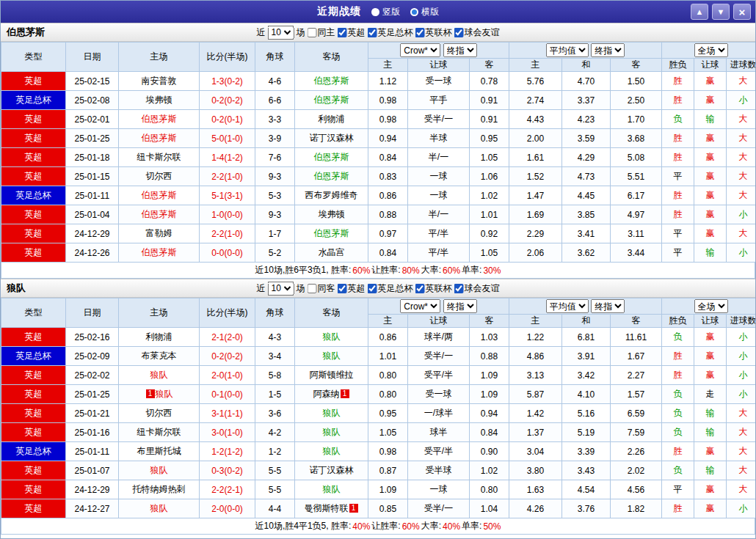 The image size is (756, 539). Describe the element at coordinates (13, 288) in the screenshot. I see `team-name: 狼队` at that location.